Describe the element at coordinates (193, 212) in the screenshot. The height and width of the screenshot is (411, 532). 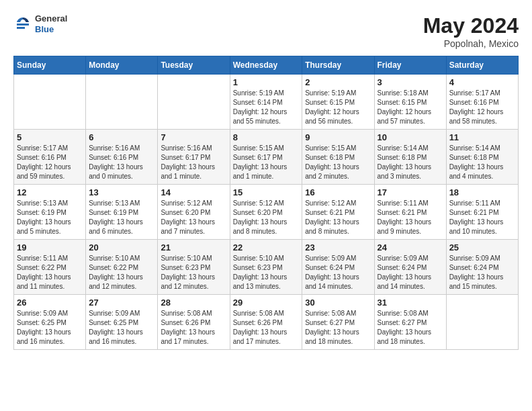
I see `calendar-cell: 14Sunrise: 5:12 AM Sunset: 6:20 PM Dayli…` at that location.